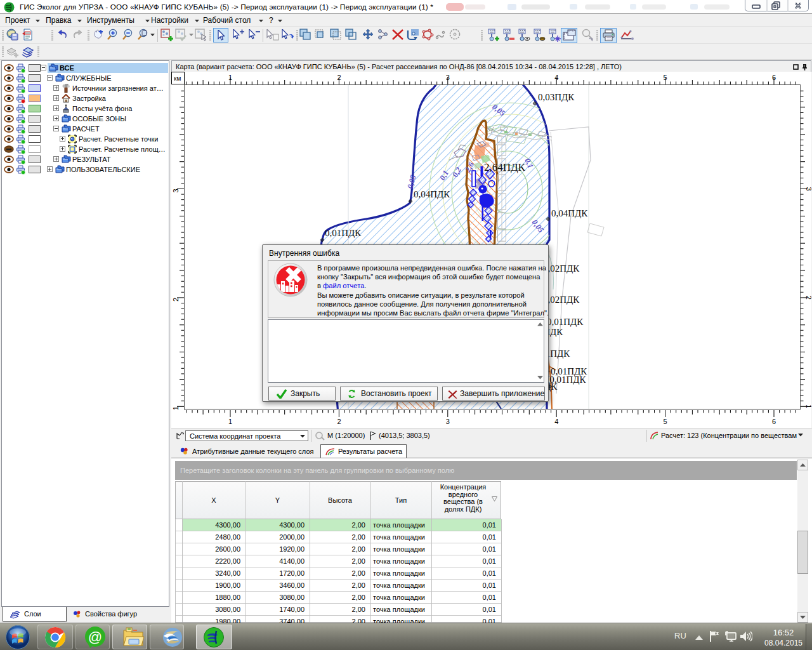  I want to click on svg-text: 0,03ПДК, so click(556, 97).